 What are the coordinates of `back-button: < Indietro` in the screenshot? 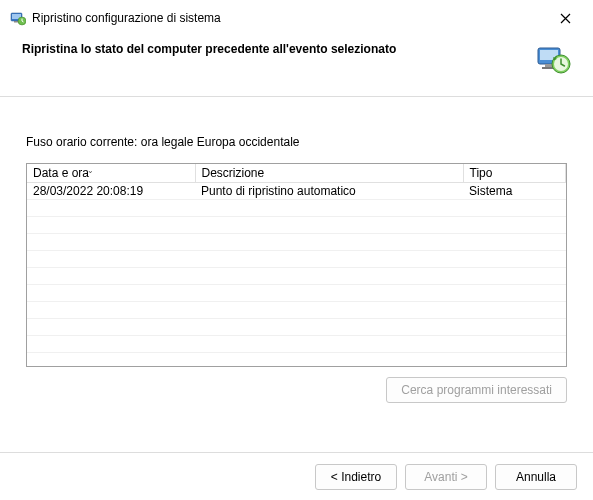 It's located at (356, 477).